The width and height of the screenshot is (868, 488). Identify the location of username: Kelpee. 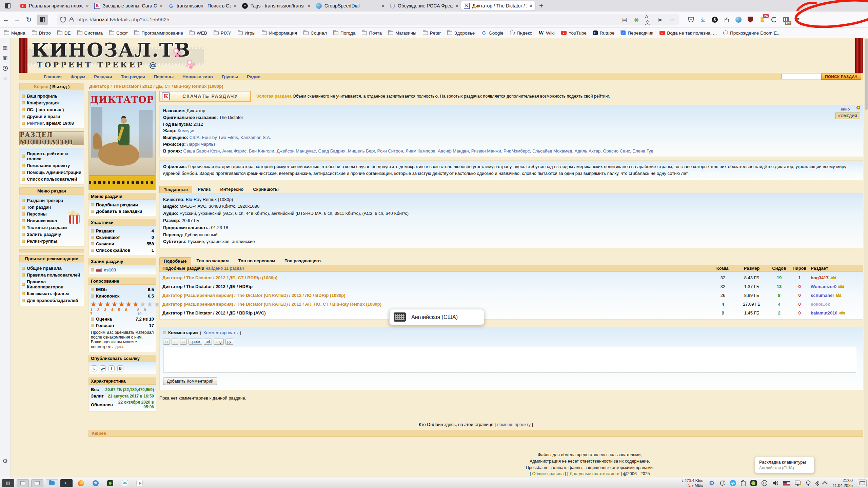
(41, 87).